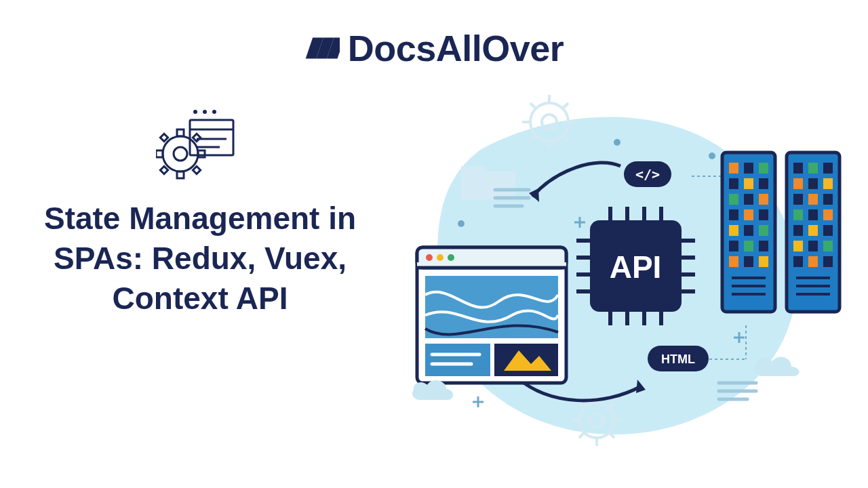 This screenshot has height=488, width=868. I want to click on svg-text: HTML, so click(678, 359).